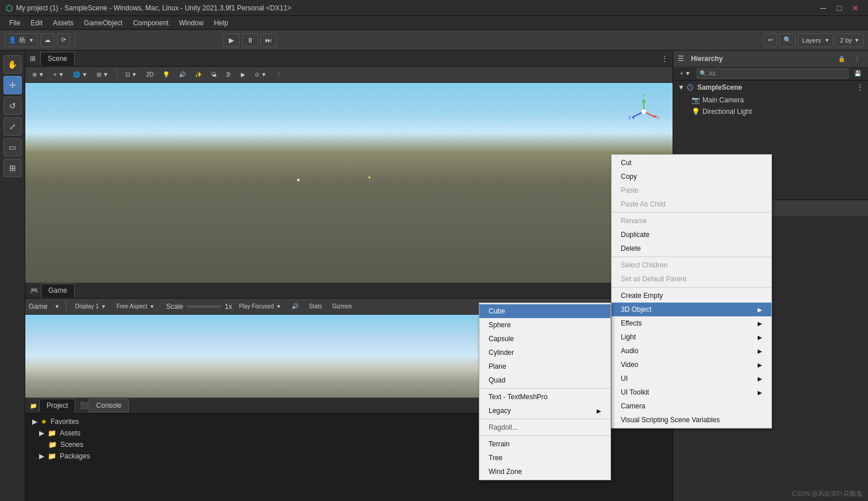  What do you see at coordinates (692, 337) in the screenshot?
I see `ctx-light: Light ▶` at bounding box center [692, 337].